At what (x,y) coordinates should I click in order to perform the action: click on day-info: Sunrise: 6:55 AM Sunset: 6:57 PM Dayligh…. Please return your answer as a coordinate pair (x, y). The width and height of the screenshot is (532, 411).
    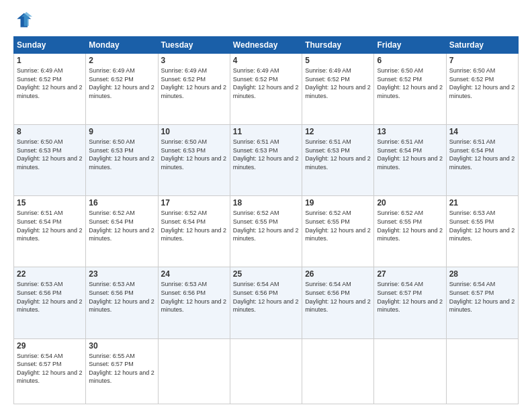
    Looking at the image, I should click on (122, 369).